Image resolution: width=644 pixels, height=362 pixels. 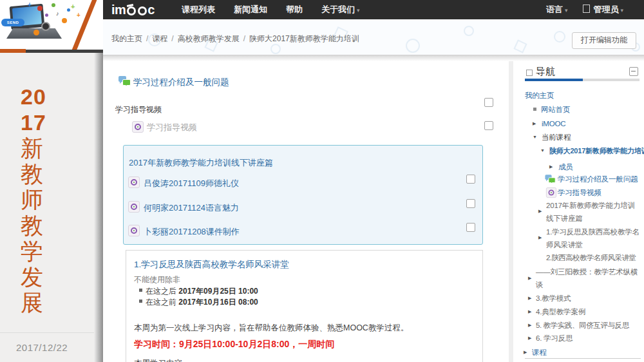 I want to click on sidebar-item-week6: 6. 学习反思, so click(x=554, y=338).